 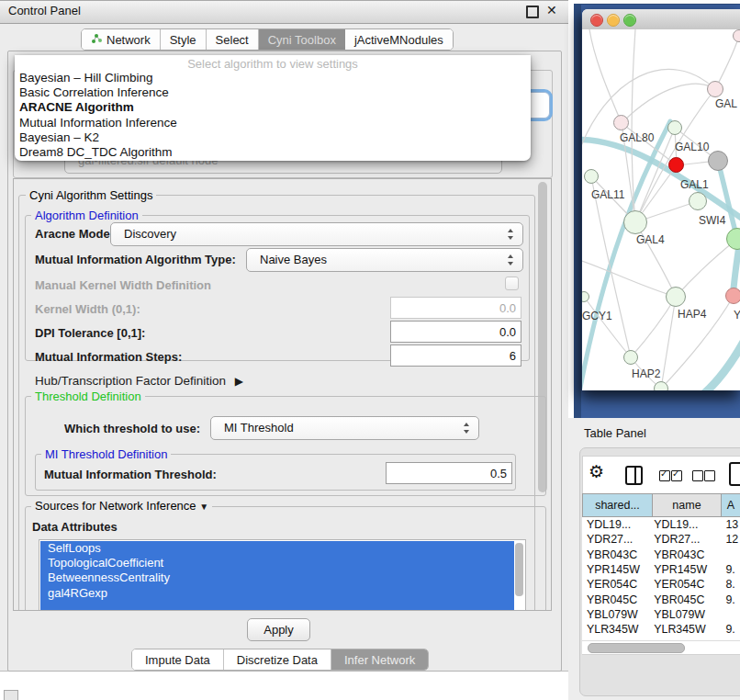 I want to click on mi-steps-label: Mutual Information Steps:, so click(x=108, y=356).